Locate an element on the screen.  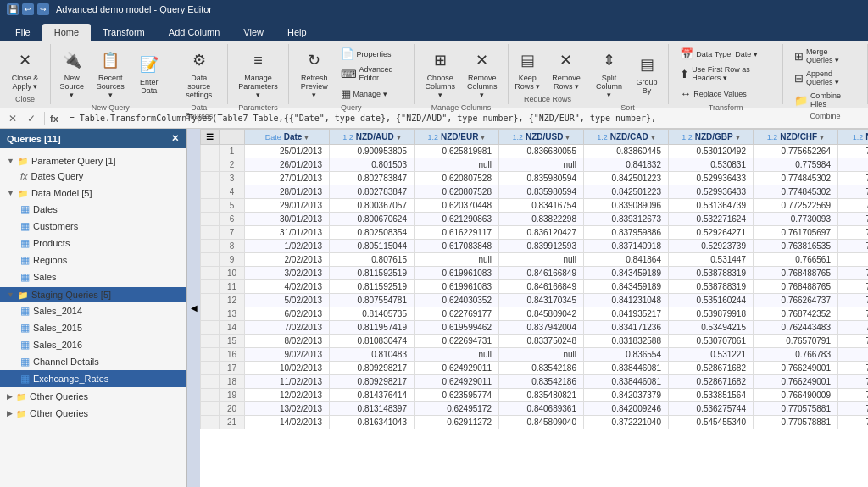
date-cell: 31/01/2013 is located at coordinates (287, 233).